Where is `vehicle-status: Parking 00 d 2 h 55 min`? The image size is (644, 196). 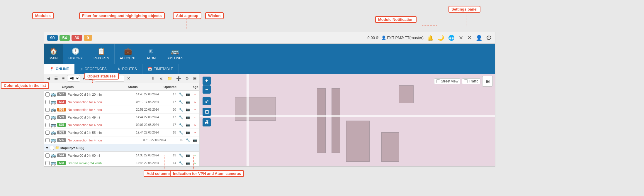 vehicle-status: Parking 00 d 2 h 55 min is located at coordinates (101, 133).